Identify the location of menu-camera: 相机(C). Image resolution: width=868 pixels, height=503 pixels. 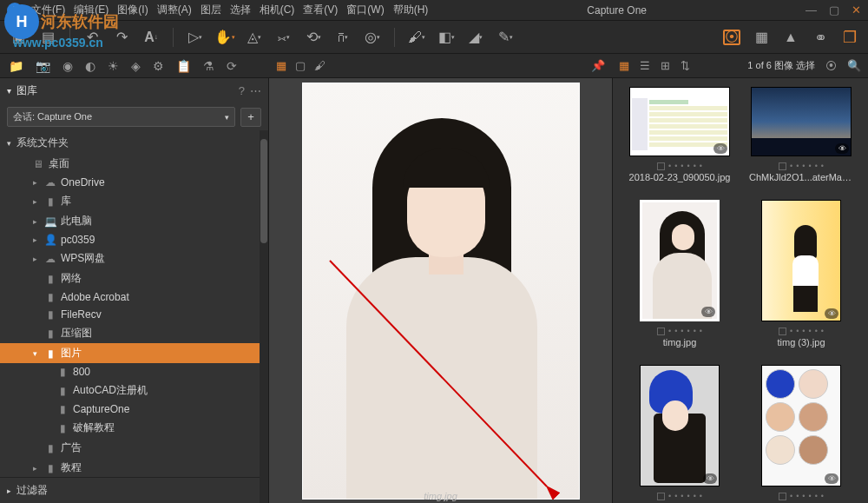
(278, 10).